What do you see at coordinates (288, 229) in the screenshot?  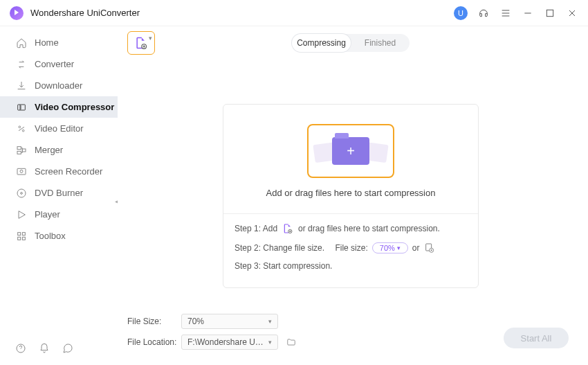 I see `add-file-mini-icon` at bounding box center [288, 229].